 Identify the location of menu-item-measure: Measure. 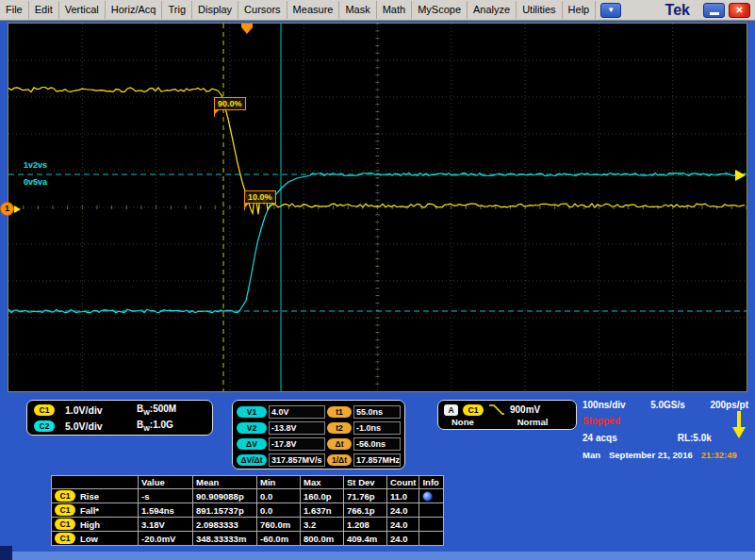
(314, 9).